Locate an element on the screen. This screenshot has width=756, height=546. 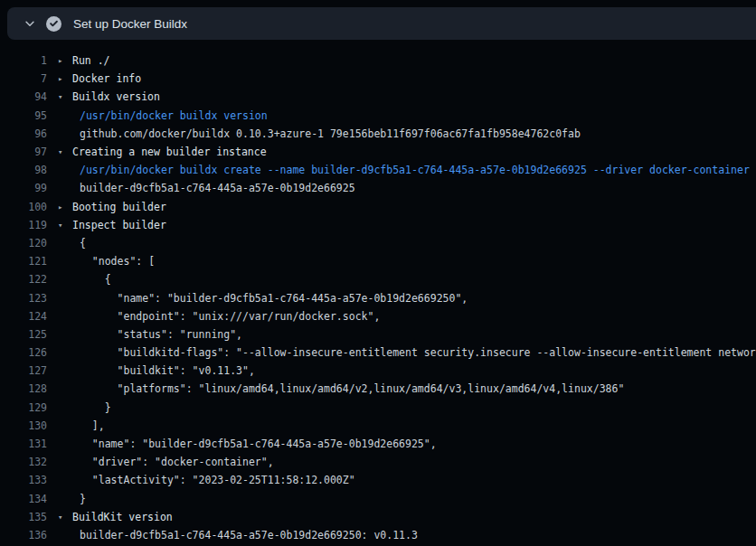
log-line-row: 133 "lastActivity": "2023-02-25T11:58:12… is located at coordinates (378, 480).